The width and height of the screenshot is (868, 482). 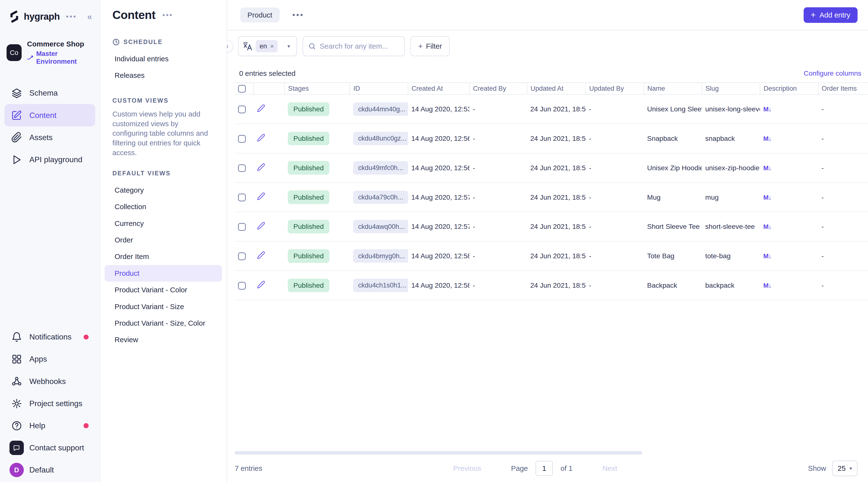 I want to click on column-header-name: Name, so click(x=673, y=88).